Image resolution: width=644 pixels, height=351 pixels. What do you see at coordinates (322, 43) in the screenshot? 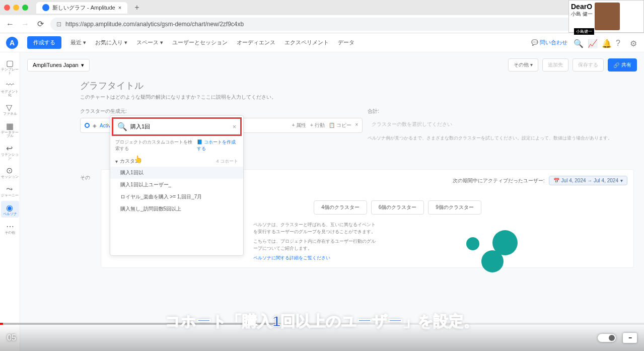
I see `app-header: A 作成する 最近 ▾ お気に入り ▾ スペース ▾ ユーザーとセッション オー…` at bounding box center [322, 43].